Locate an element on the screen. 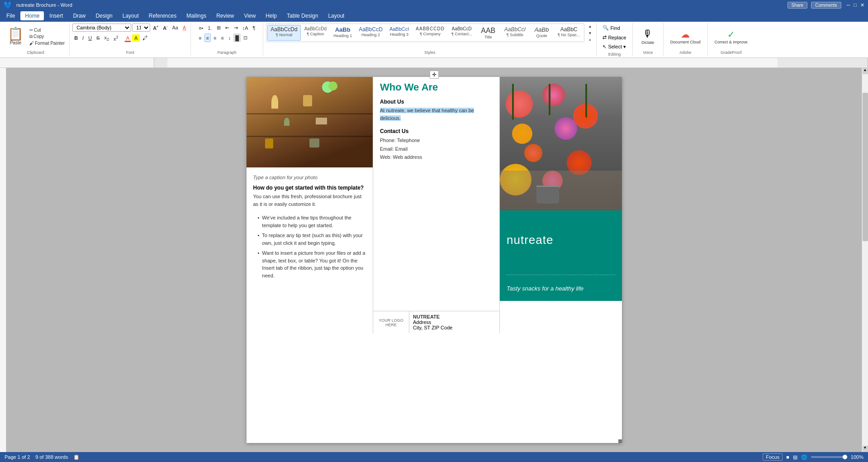 The width and height of the screenshot is (868, 462). document-cloud-button: ☁ Document Cloud is located at coordinates (686, 37).